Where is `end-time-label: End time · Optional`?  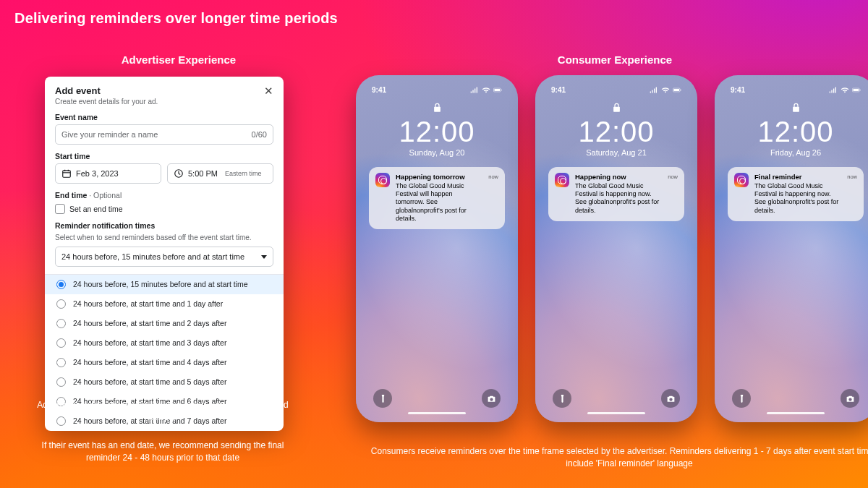 end-time-label: End time · Optional is located at coordinates (164, 195).